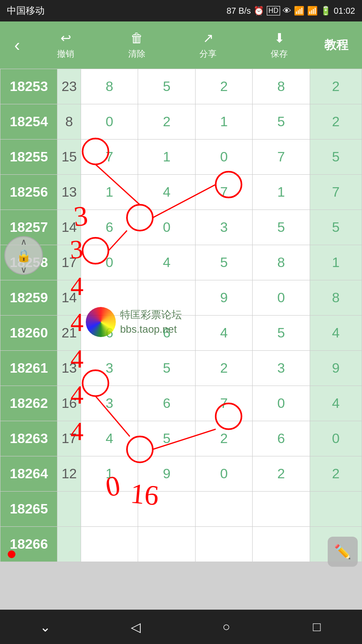  Describe the element at coordinates (279, 45) in the screenshot. I see `save-button: ⬇ 保存` at that location.